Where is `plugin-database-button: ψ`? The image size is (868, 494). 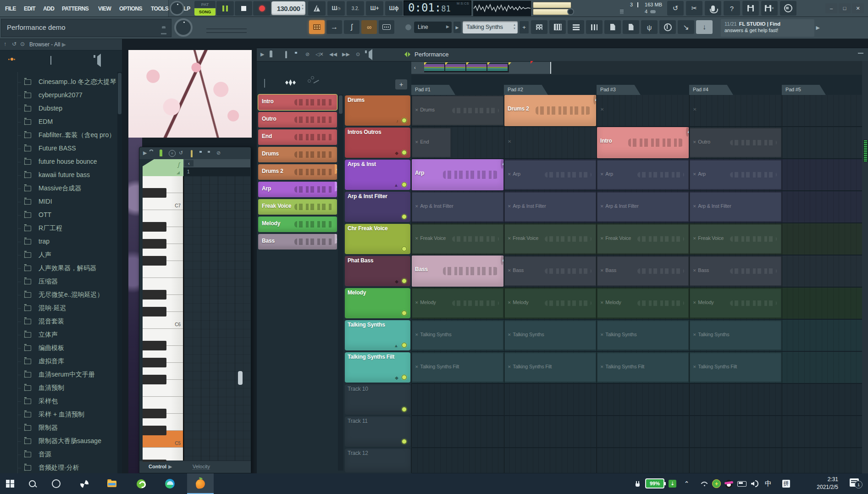
plugin-database-button: ψ is located at coordinates (649, 27).